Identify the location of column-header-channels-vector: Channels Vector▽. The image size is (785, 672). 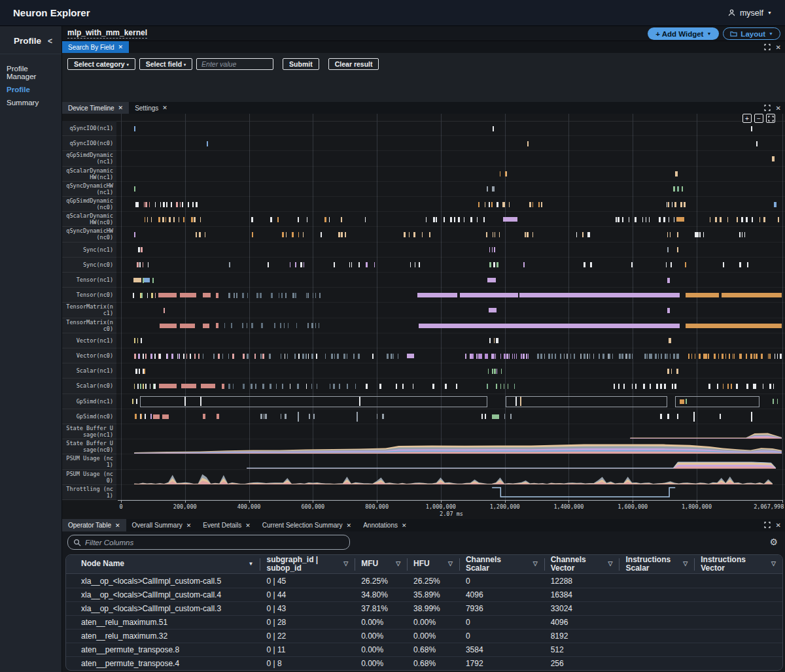
(582, 564).